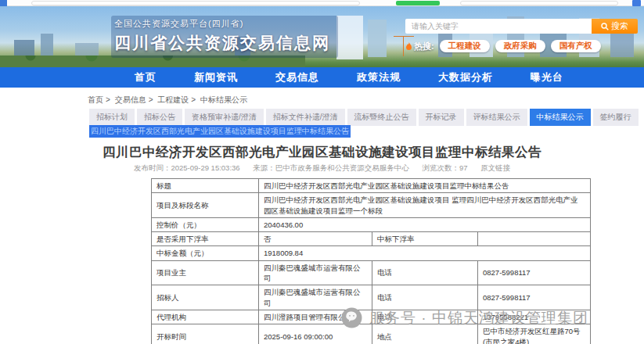 This screenshot has height=344, width=644. I want to click on nav-item-bigdata: 大数据分析, so click(466, 77).